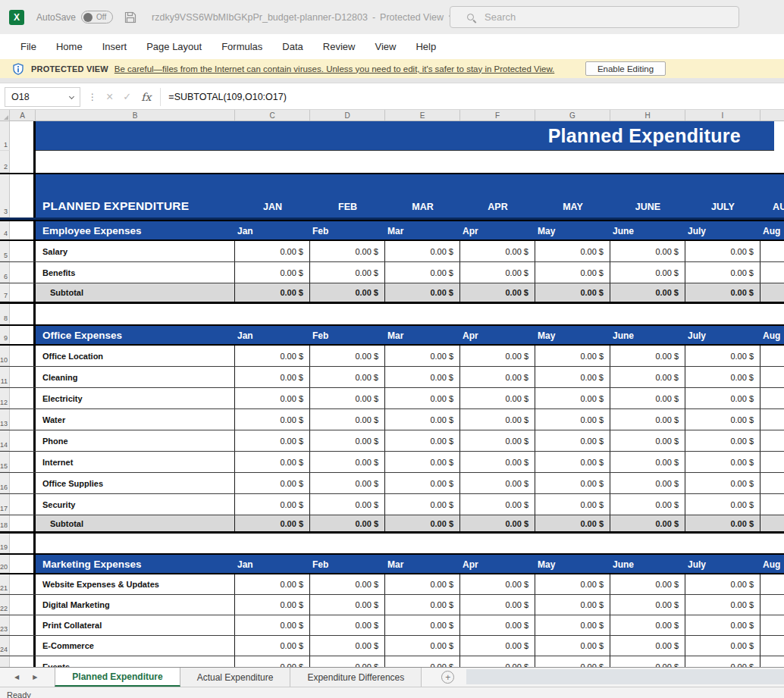 The image size is (784, 698). Describe the element at coordinates (135, 115) in the screenshot. I see `column-header-B: B` at that location.